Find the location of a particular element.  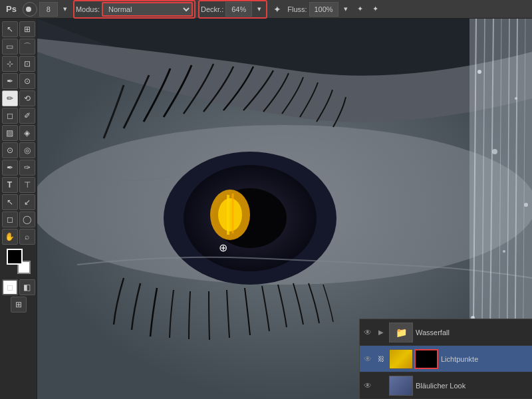

deckr-dropdown: ▾ is located at coordinates (259, 9).